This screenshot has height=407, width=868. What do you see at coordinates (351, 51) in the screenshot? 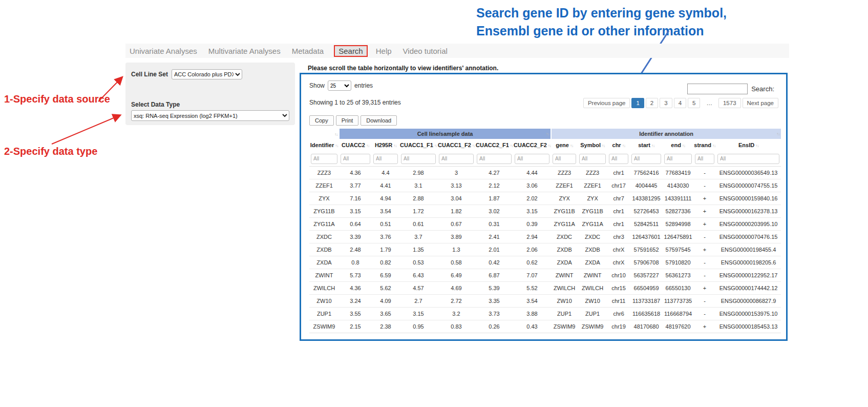
I see `nav-item-search: Search` at bounding box center [351, 51].